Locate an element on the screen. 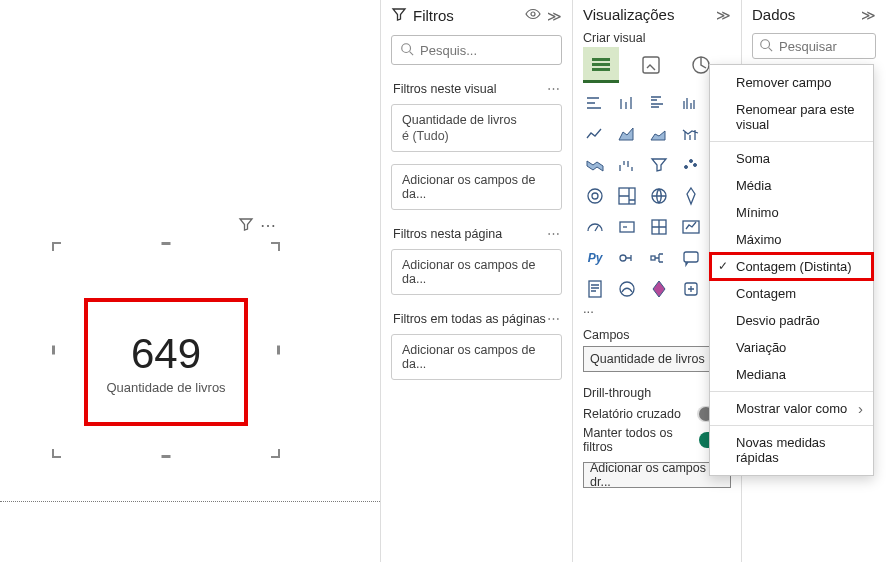 The width and height of the screenshot is (886, 562). filters-allpages-section-title: Filtros em todas as páginas is located at coordinates (470, 319).